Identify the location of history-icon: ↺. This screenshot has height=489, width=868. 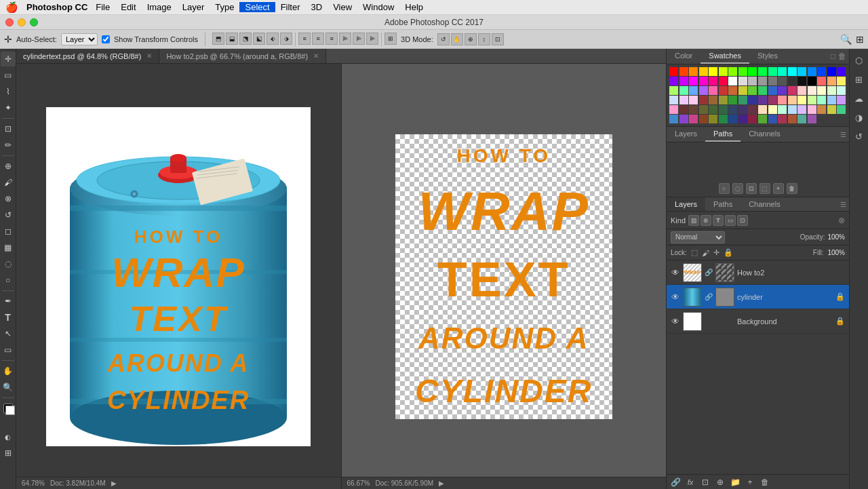
(859, 136).